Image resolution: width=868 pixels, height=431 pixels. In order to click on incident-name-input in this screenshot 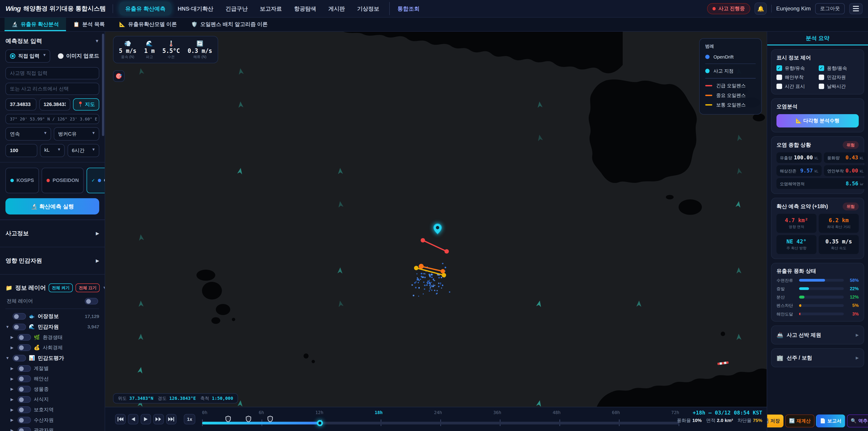, I will do `click(52, 73)`.